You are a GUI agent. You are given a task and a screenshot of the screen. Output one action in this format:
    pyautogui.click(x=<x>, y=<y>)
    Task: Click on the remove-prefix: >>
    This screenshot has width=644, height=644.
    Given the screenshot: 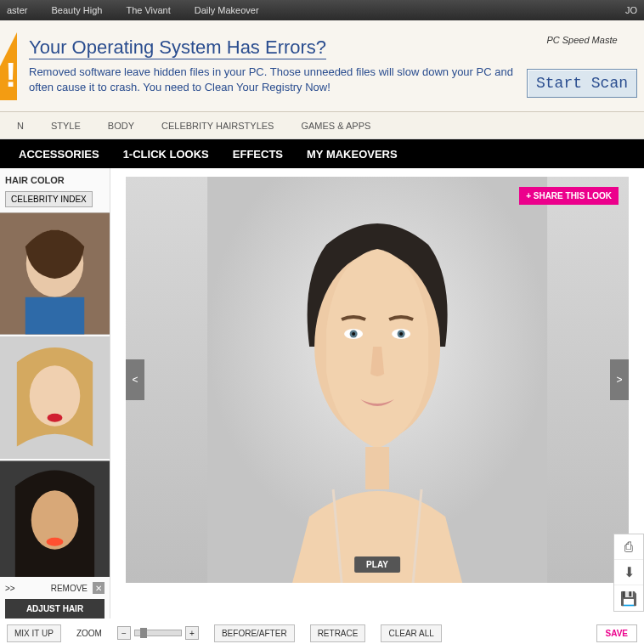 What is the action you would take?
    pyautogui.click(x=10, y=588)
    